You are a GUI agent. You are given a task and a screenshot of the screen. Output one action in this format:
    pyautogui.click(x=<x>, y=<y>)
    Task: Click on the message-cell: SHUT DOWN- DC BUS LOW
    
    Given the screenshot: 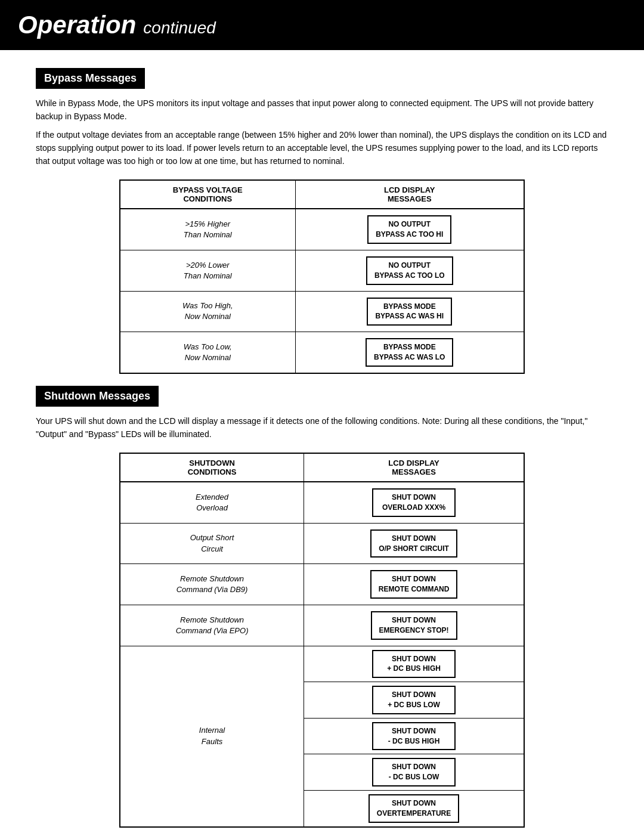 What is the action you would take?
    pyautogui.click(x=414, y=773)
    